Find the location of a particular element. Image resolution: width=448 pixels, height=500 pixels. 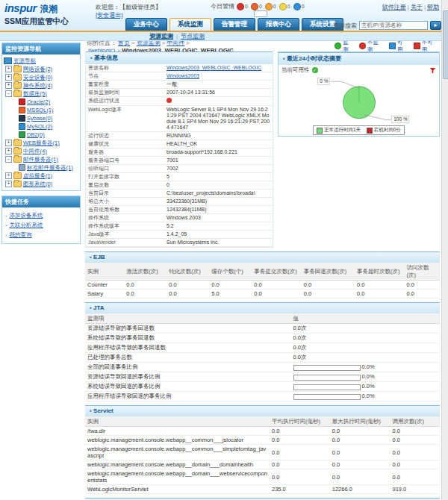

info-value is located at coordinates (218, 101).